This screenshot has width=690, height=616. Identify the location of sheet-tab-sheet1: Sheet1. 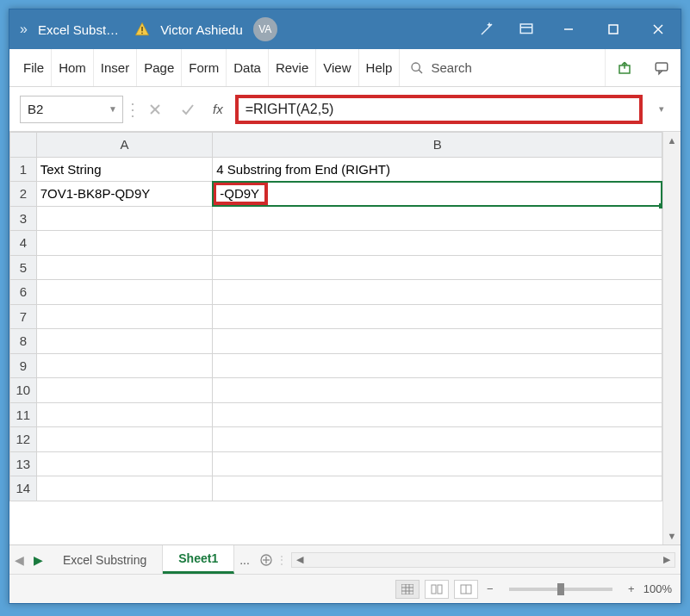
(198, 560).